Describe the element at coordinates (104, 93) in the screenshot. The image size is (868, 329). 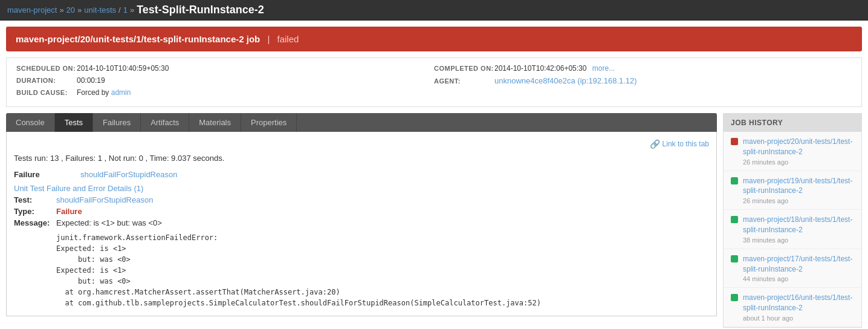
I see `build-cause-value: Forced by admin` at that location.